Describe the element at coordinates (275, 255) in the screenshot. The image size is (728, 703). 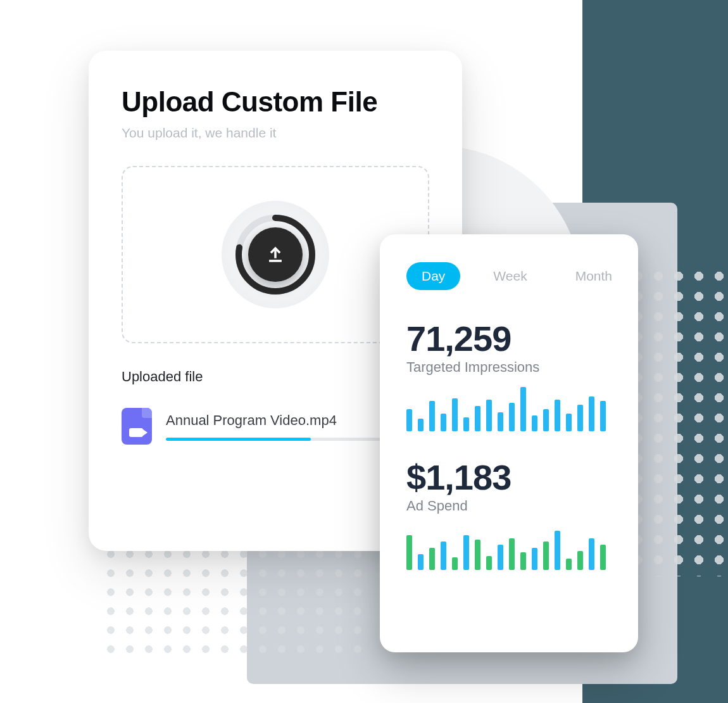
I see `upload-icon` at that location.